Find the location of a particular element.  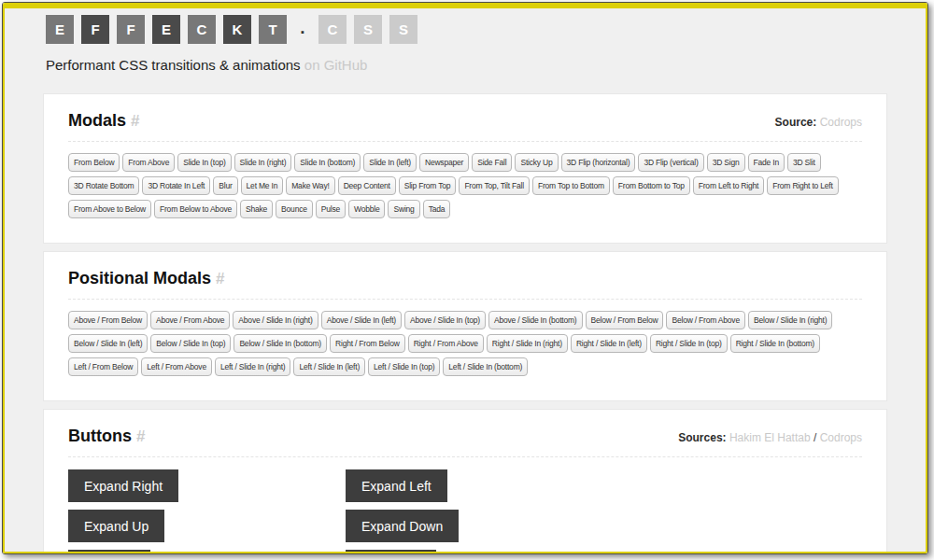

subtitle-text: Performant CSS transitions & animations is located at coordinates (174, 65).